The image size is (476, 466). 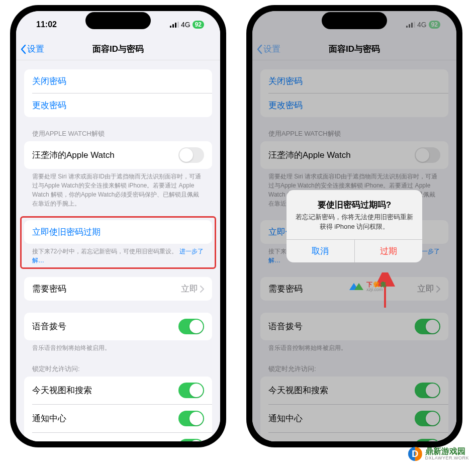 I want to click on control-center-row: 控制中心, so click(x=118, y=437).